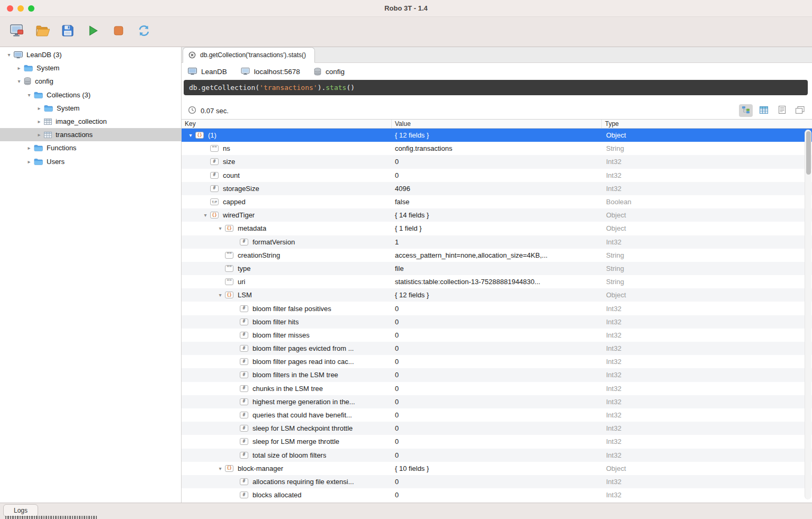 This screenshot has width=812, height=519. What do you see at coordinates (91, 55) in the screenshot?
I see `sidebar-item-leandb-3: ▾LeanDB (3)` at bounding box center [91, 55].